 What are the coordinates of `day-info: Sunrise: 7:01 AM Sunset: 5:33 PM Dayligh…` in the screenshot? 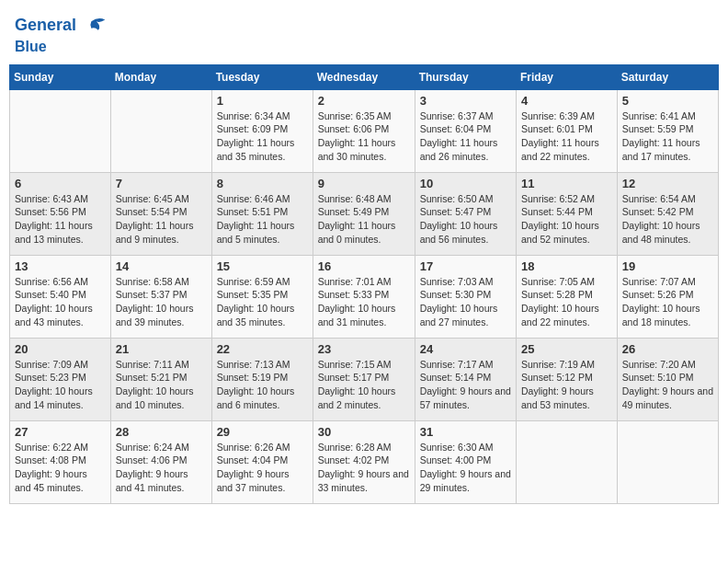 It's located at (364, 302).